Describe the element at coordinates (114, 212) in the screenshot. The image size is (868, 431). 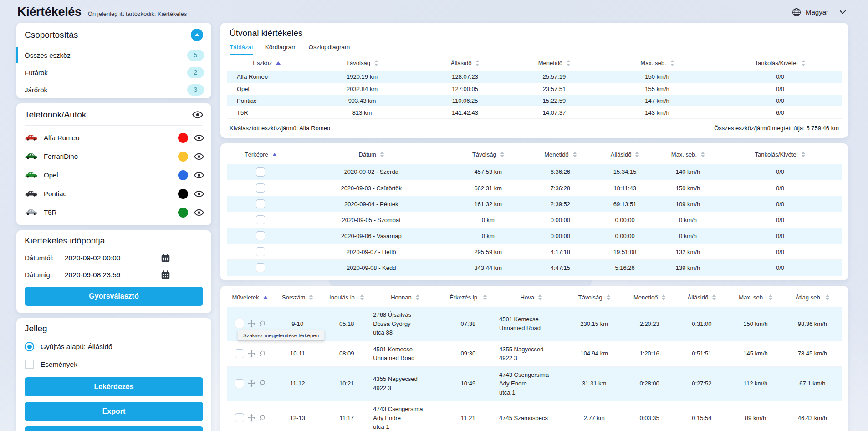
I see `device-row: T5R` at that location.